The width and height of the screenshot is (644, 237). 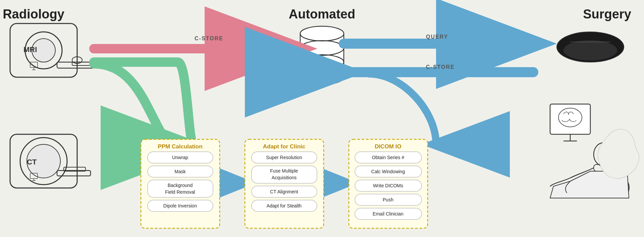 I want to click on svg-text: PPM Calculation, so click(x=180, y=146).